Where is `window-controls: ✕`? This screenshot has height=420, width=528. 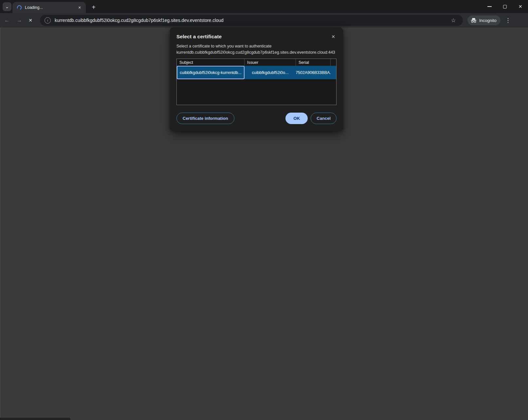
window-controls: ✕ is located at coordinates (505, 7).